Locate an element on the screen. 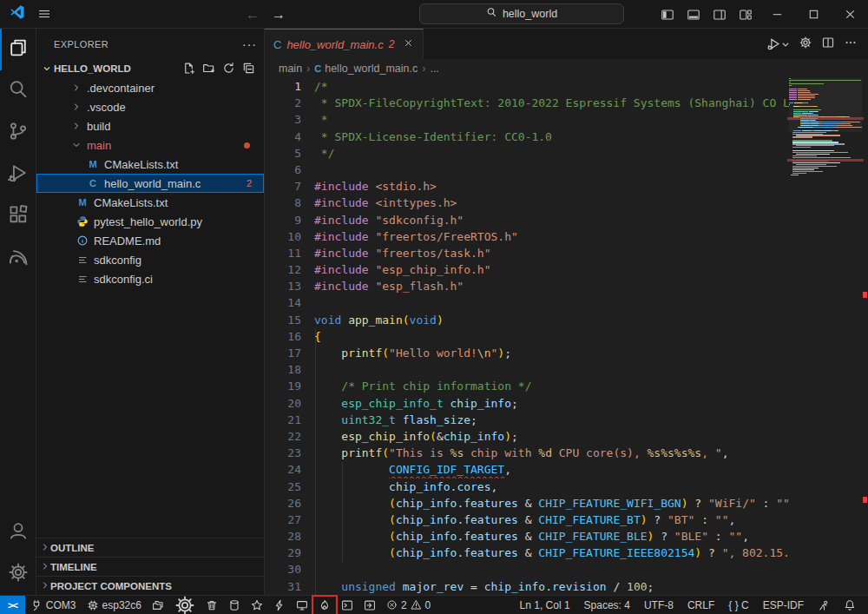  tree-item--vscode: .vscode is located at coordinates (150, 107).